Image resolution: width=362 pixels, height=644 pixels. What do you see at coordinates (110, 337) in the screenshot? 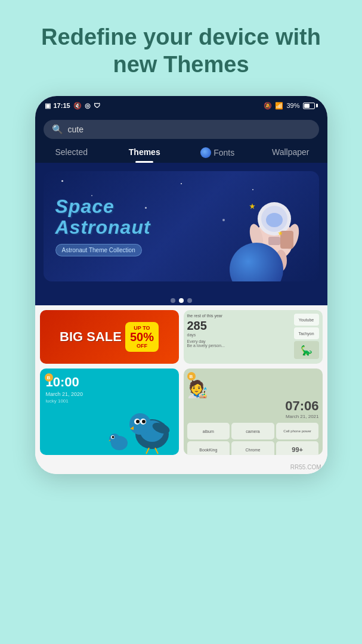
I see `card-big-sale: BIG SALE UP TO 50% OFF` at bounding box center [110, 337].